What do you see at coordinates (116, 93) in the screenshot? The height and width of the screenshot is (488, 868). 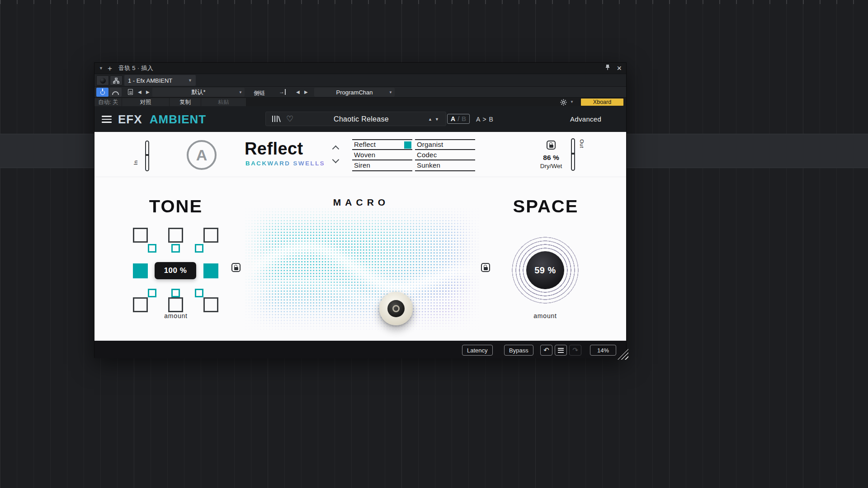 I see `bypass-arc-icon` at bounding box center [116, 93].